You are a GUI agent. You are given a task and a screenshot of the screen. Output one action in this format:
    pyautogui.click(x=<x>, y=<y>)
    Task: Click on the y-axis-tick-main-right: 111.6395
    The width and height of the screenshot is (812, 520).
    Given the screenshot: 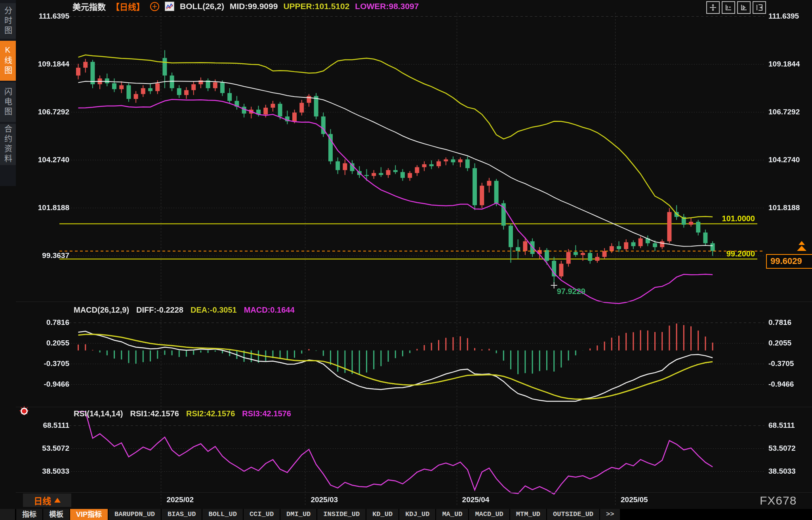 What is the action you would take?
    pyautogui.click(x=783, y=16)
    